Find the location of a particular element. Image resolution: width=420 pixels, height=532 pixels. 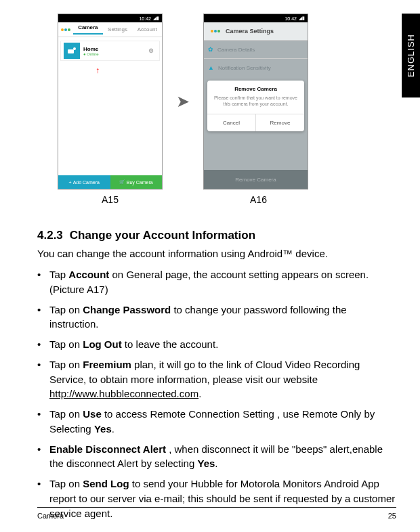

modal-title: Remove Camera is located at coordinates (256, 88).